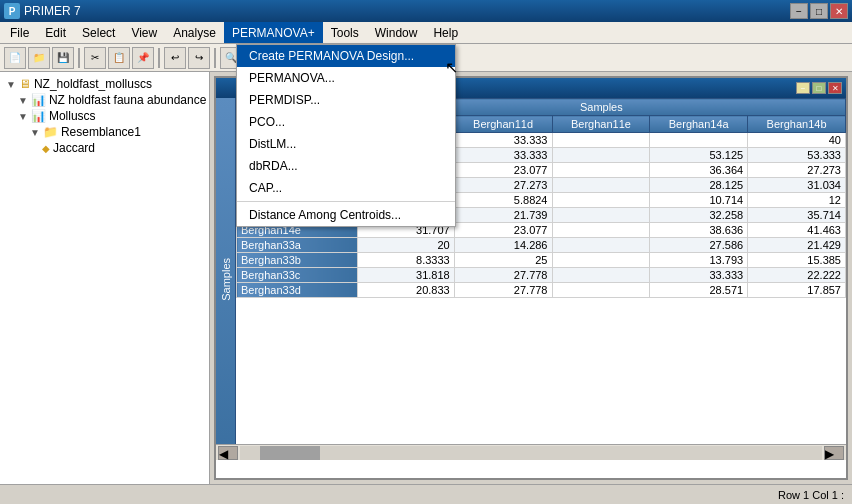 The height and width of the screenshot is (504, 852). What do you see at coordinates (110, 116) in the screenshot?
I see `tree-item-molluscs: ▼ 📊 Molluscs` at bounding box center [110, 116].